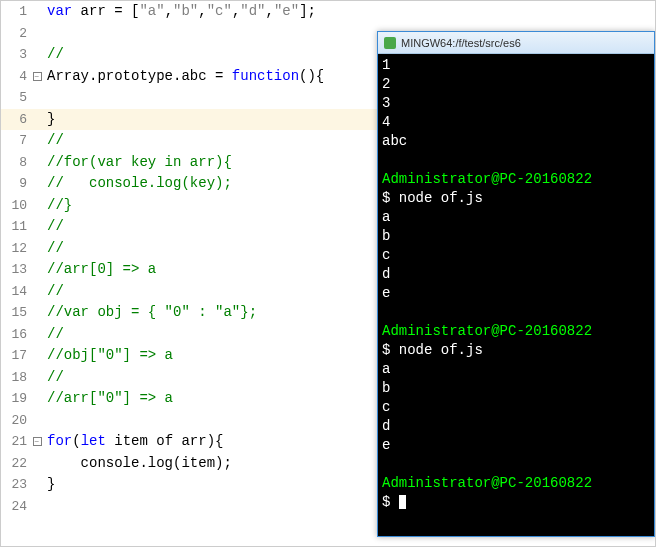  Describe the element at coordinates (516, 43) in the screenshot. I see `terminal-titlebar: MINGW64:/f/test/src/es6` at that location.